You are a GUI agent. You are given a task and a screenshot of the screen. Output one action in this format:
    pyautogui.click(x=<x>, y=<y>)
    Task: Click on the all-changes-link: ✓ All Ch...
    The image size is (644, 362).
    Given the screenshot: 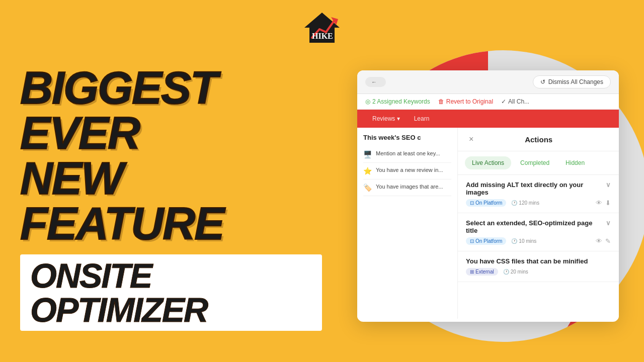 What is the action you would take?
    pyautogui.click(x=515, y=102)
    